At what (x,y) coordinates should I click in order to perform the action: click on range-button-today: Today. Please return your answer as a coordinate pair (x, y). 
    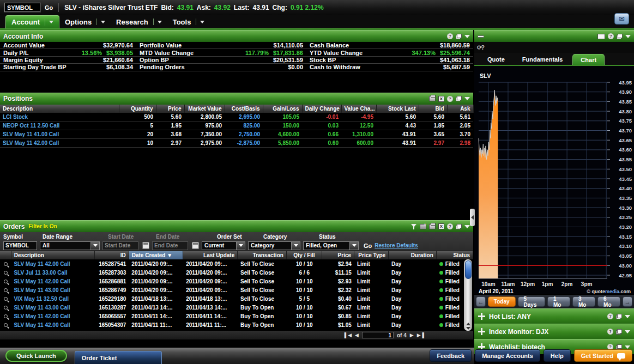
    Looking at the image, I should click on (502, 302).